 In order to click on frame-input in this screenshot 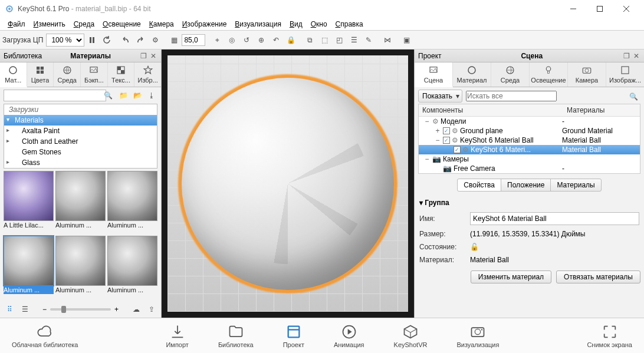, I will do `click(193, 40)`.